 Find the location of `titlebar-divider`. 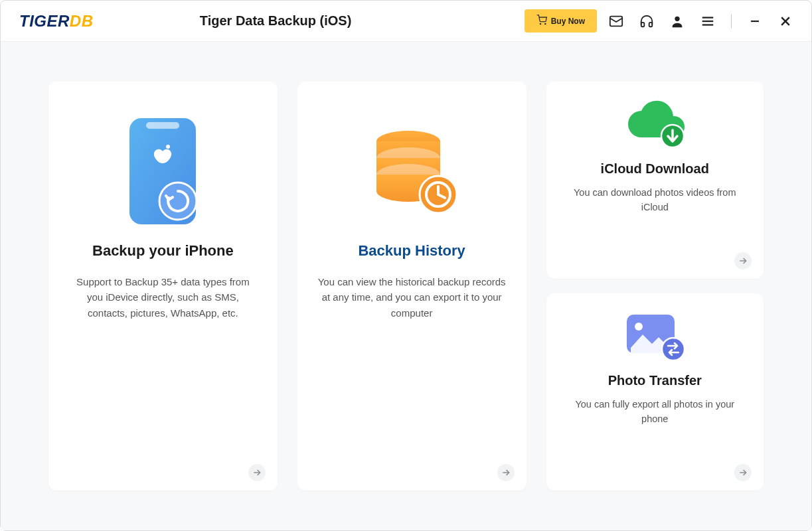

titlebar-divider is located at coordinates (732, 21).